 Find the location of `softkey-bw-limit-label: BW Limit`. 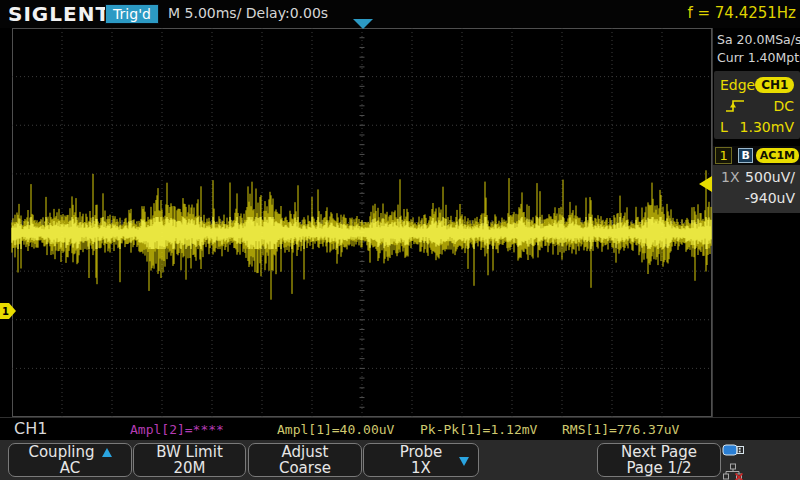

softkey-bw-limit-label: BW Limit is located at coordinates (190, 452).